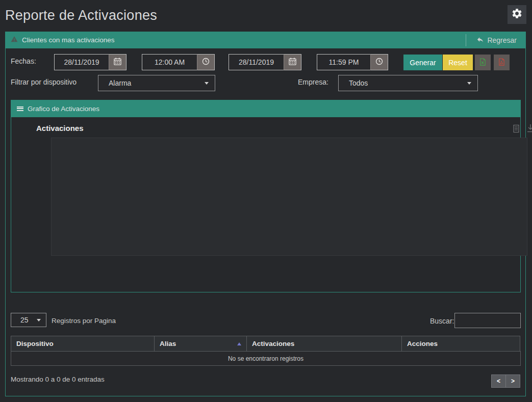 This screenshot has width=532, height=402. I want to click on dates-label: Fechas:, so click(23, 61).